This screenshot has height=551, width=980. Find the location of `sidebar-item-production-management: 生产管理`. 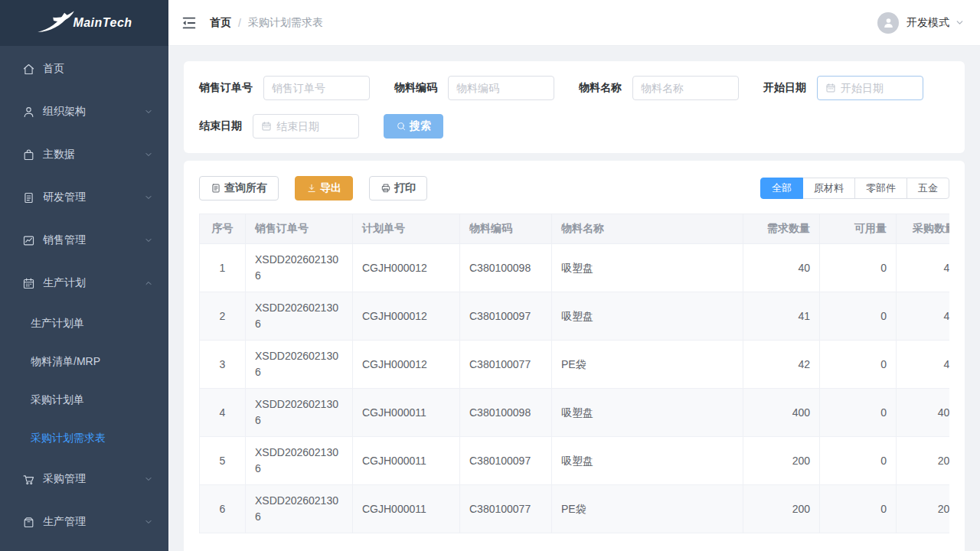

sidebar-item-production-management: 生产管理 is located at coordinates (84, 522).